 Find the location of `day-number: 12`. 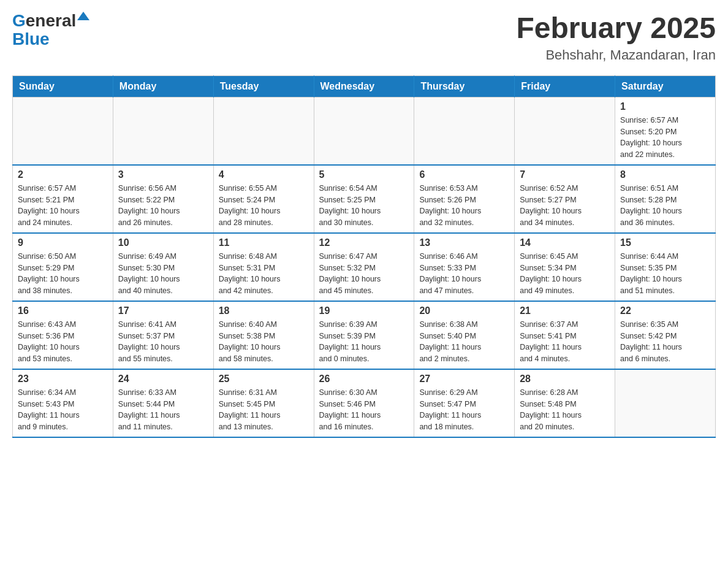

day-number: 12 is located at coordinates (364, 243).